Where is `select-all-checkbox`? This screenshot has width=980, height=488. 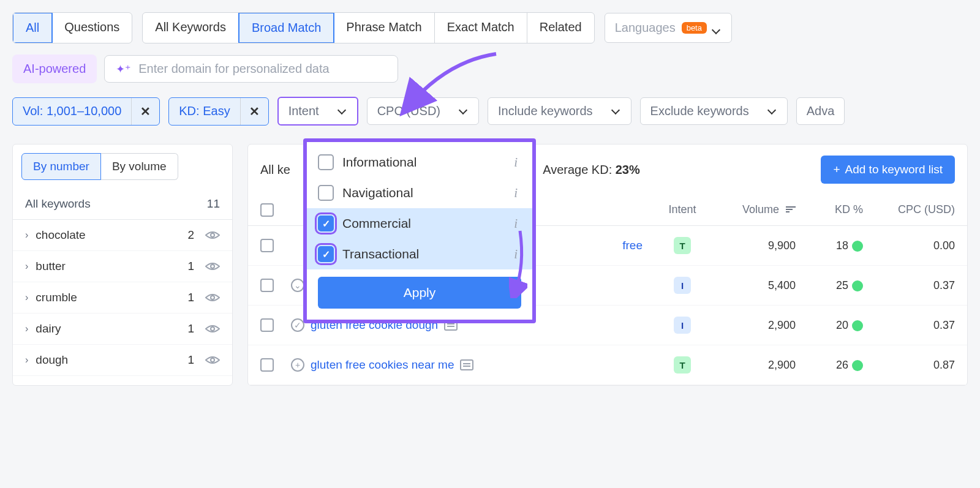
select-all-checkbox is located at coordinates (267, 210).